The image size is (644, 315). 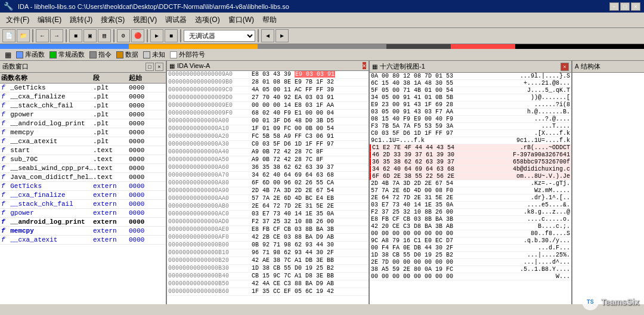 I want to click on hex-row: 57 7A 2E 6D 4D 00 08 F0 Wz.mM....., so click(x=470, y=191).